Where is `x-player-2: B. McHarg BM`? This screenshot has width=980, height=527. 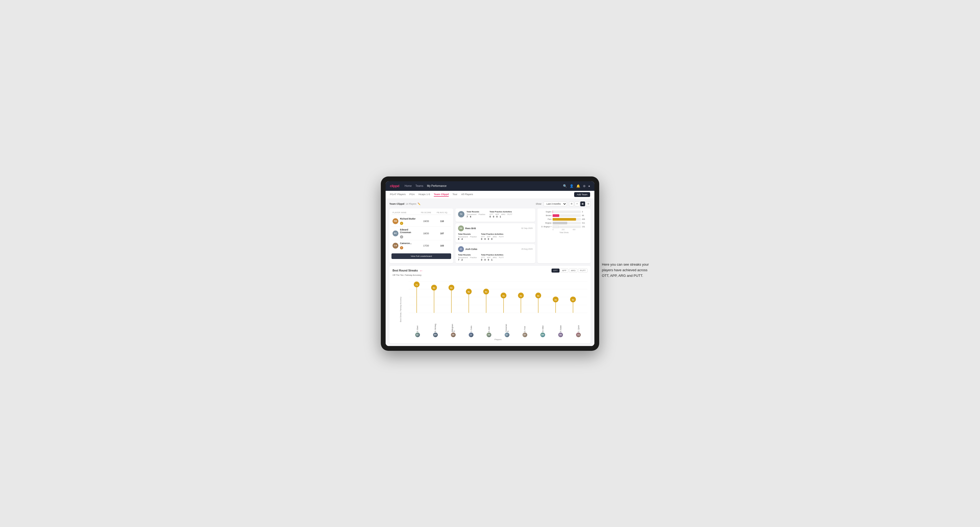 x-player-2: B. McHarg BM is located at coordinates (435, 330).